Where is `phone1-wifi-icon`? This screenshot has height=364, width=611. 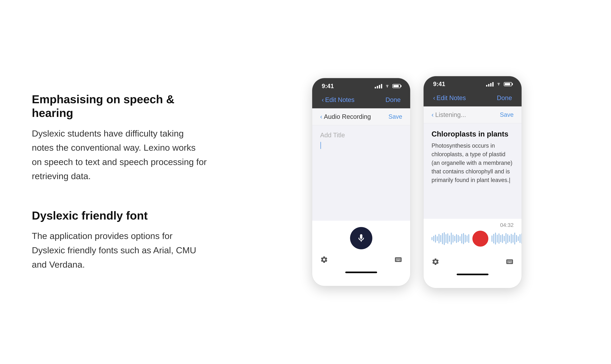 phone1-wifi-icon is located at coordinates (387, 86).